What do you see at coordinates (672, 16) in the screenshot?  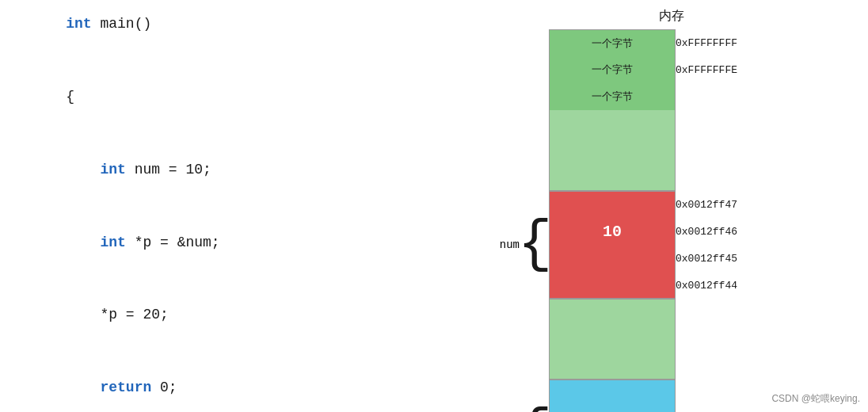 I see `memory-title: 内存` at bounding box center [672, 16].